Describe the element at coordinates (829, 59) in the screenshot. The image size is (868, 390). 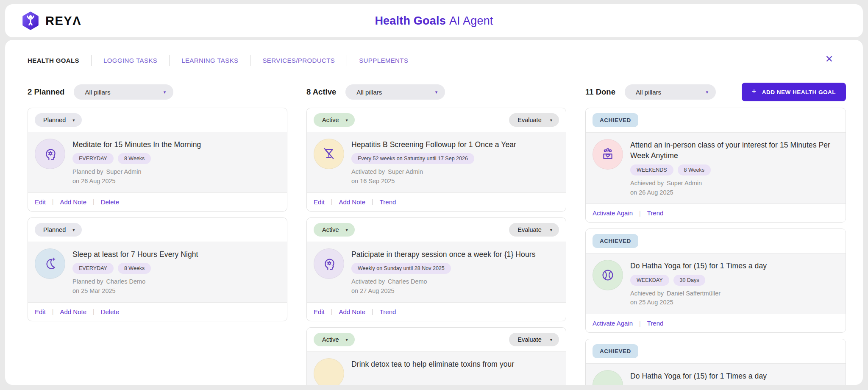
I see `close-button: ✕` at that location.